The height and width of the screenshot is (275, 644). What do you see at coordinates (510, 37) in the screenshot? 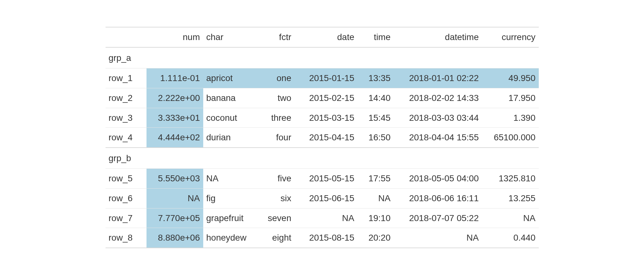
I see `col-header-currency: currency` at bounding box center [510, 37].